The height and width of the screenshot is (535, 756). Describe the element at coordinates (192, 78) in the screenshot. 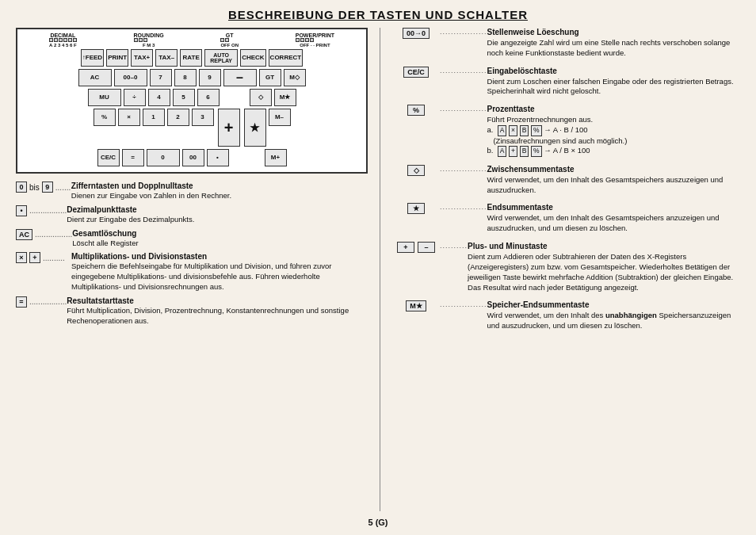

I see `button-row-2: AC 00–0 7 8 9 – GT M◇` at that location.